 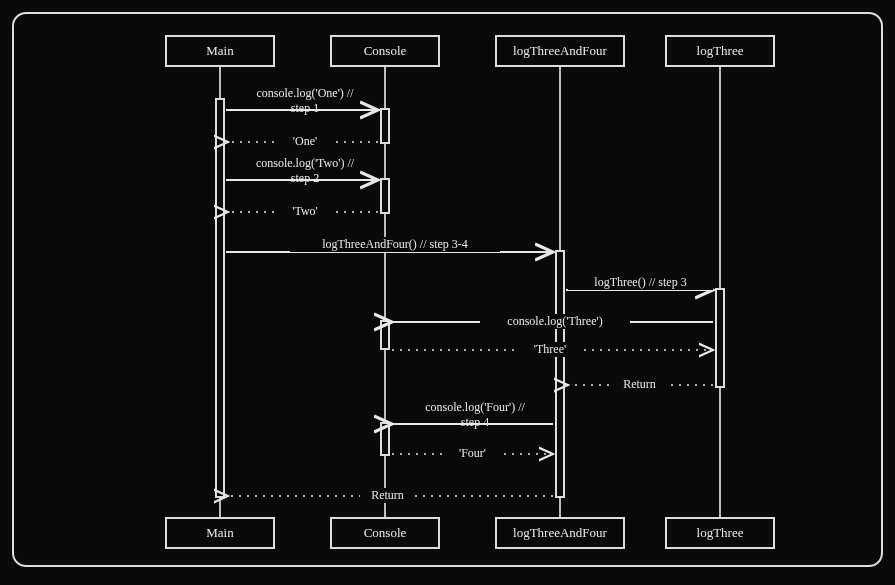 What do you see at coordinates (555, 322) in the screenshot?
I see `msg-log-three: console.log('Three')` at bounding box center [555, 322].